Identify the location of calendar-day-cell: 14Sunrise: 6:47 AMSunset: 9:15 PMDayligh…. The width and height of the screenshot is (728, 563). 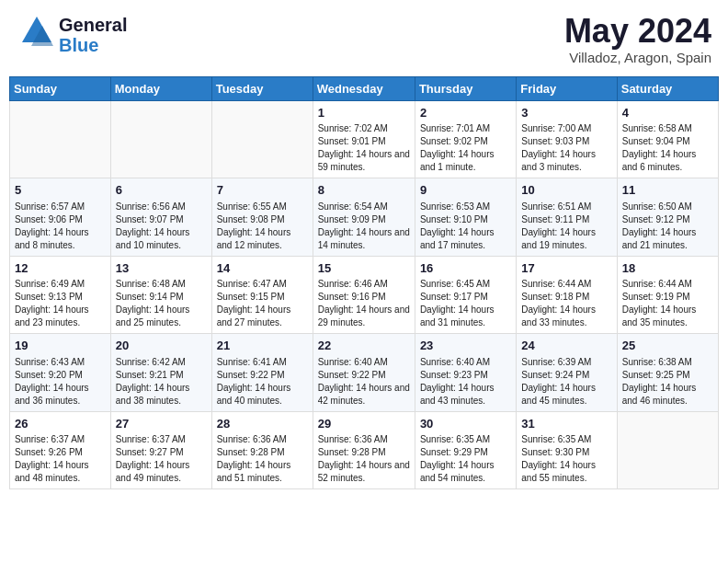
(262, 294).